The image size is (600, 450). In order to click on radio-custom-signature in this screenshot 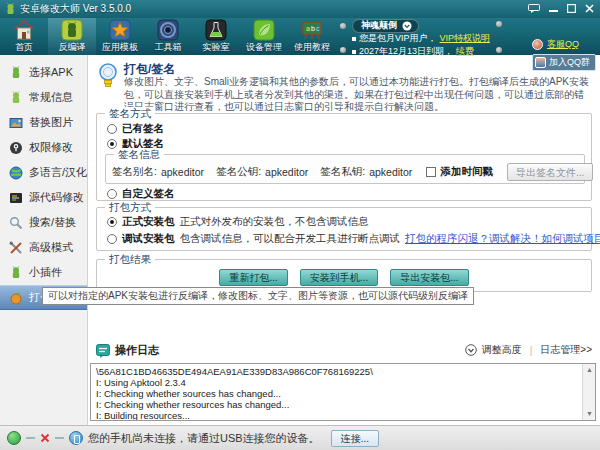, I will do `click(112, 194)`.